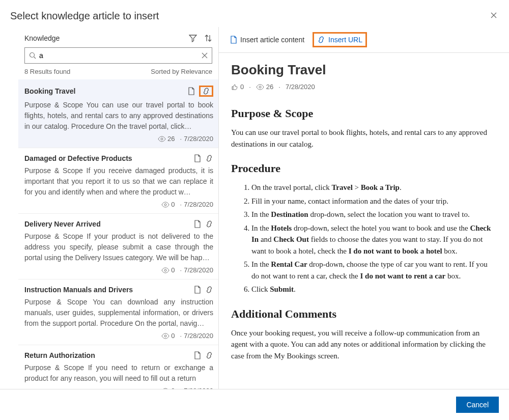 The width and height of the screenshot is (509, 420). What do you see at coordinates (235, 87) in the screenshot?
I see `thumbs-up-icon` at bounding box center [235, 87].